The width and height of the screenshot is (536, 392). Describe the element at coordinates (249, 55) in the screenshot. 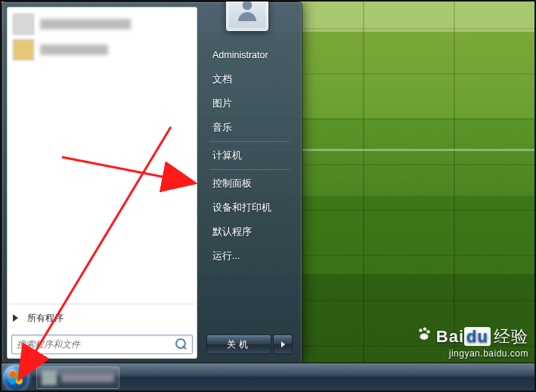

I see `right-item-administrator: Administrator` at that location.